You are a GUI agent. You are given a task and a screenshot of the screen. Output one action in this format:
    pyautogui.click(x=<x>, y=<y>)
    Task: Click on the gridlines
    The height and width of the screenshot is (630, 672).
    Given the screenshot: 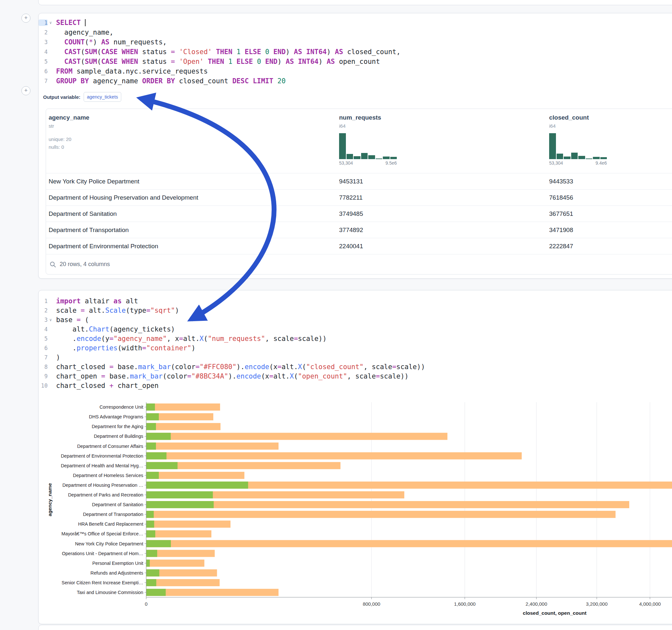 What is the action you would take?
    pyautogui.click(x=511, y=500)
    